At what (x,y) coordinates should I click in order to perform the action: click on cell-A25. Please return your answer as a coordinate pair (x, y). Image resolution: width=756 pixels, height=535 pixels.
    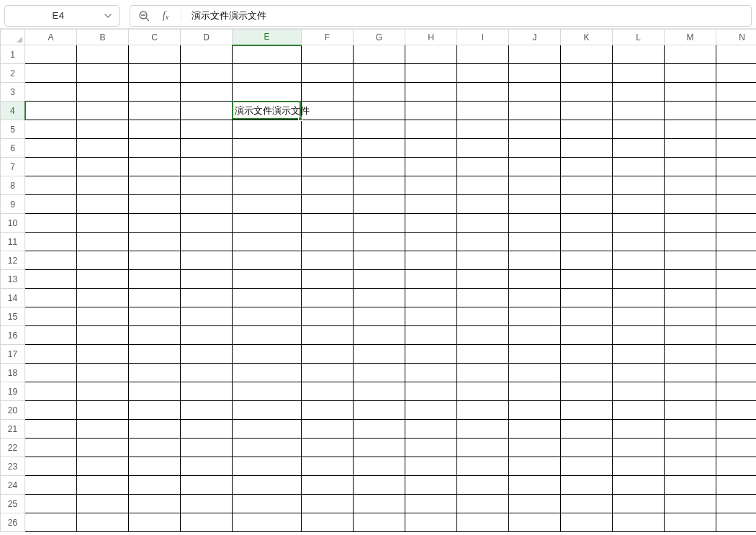
    Looking at the image, I should click on (51, 504).